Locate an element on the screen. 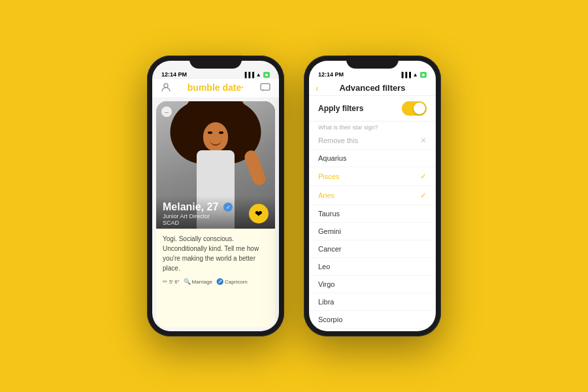 The width and height of the screenshot is (588, 392). sign-item: Taurus is located at coordinates (372, 214).